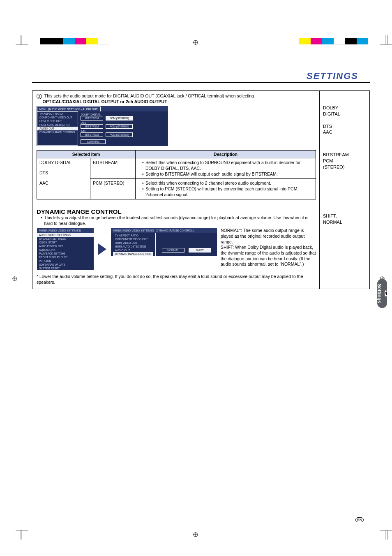  Describe the element at coordinates (64, 164) in the screenshot. I see `td: DOLBY DIGITAL` at that location.